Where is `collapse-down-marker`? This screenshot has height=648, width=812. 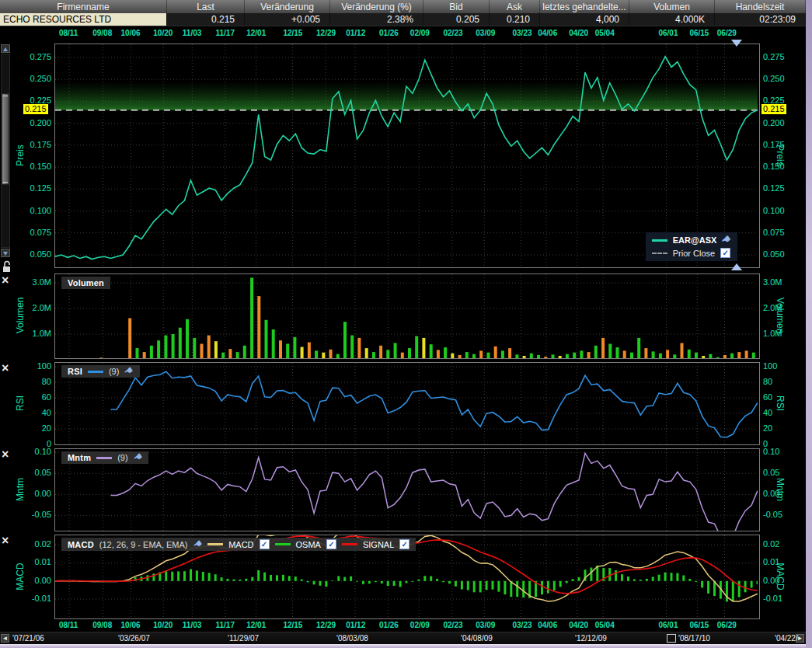
collapse-down-marker is located at coordinates (737, 44).